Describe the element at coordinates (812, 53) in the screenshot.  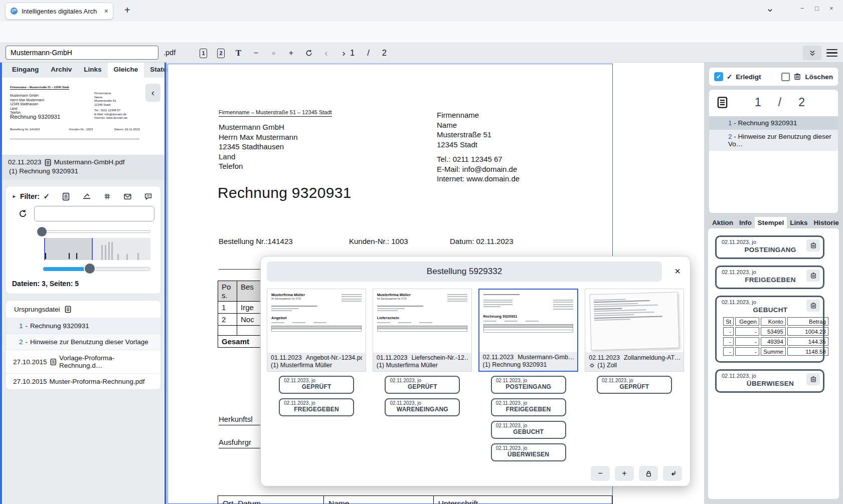
I see `collapse-toolbar-button` at that location.